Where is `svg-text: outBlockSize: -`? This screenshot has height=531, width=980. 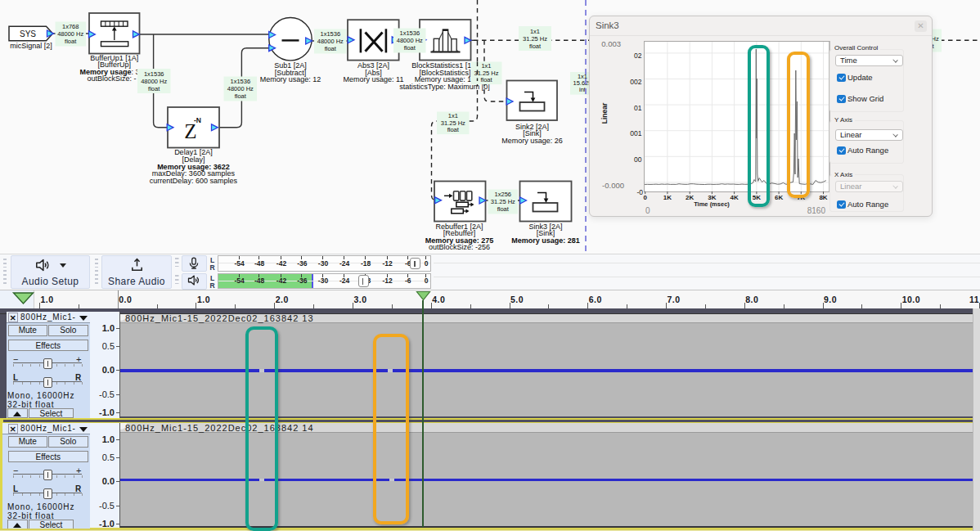 svg-text: outBlockSize: - is located at coordinates (111, 79).